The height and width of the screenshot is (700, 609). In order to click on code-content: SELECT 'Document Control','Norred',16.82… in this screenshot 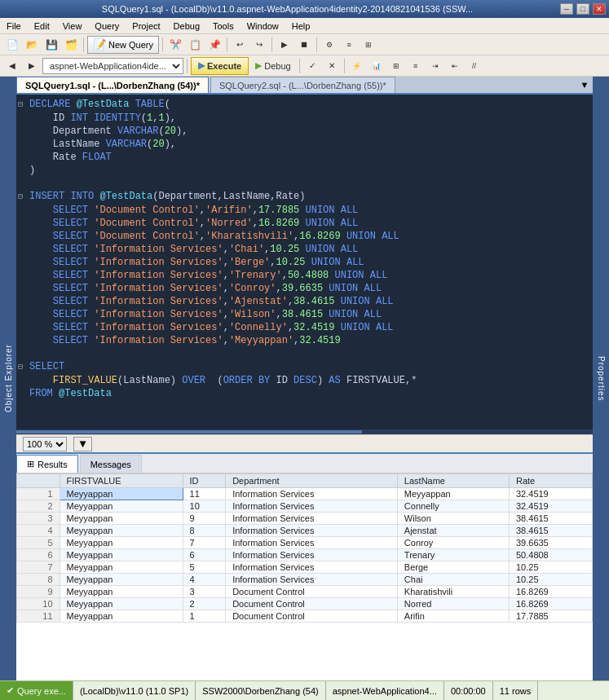, I will do `click(310, 223)`.